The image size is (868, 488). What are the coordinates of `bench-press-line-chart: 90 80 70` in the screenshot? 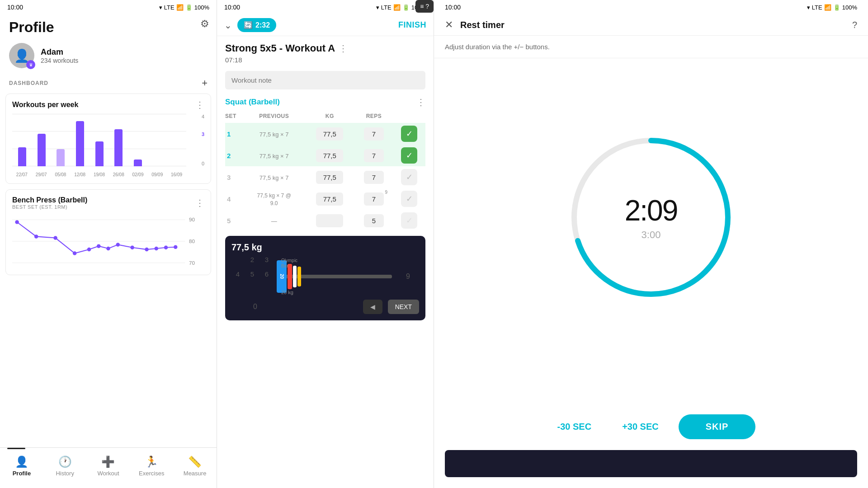 It's located at (108, 241).